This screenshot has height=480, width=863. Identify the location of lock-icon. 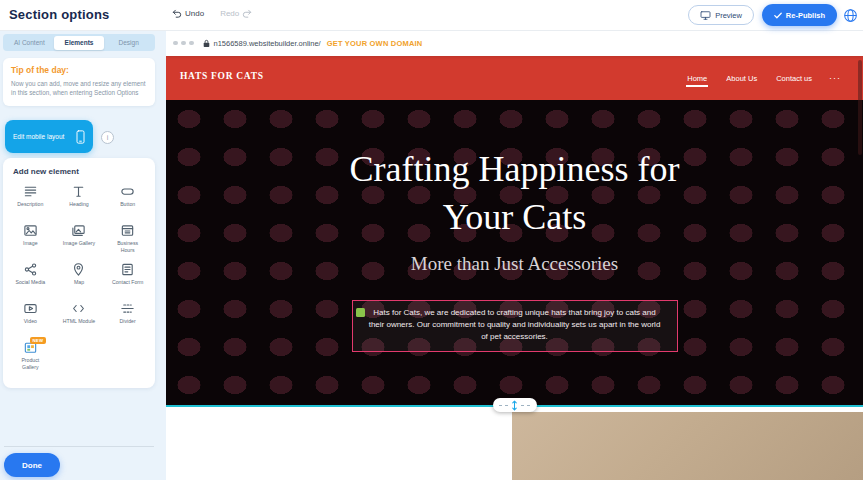
(206, 44).